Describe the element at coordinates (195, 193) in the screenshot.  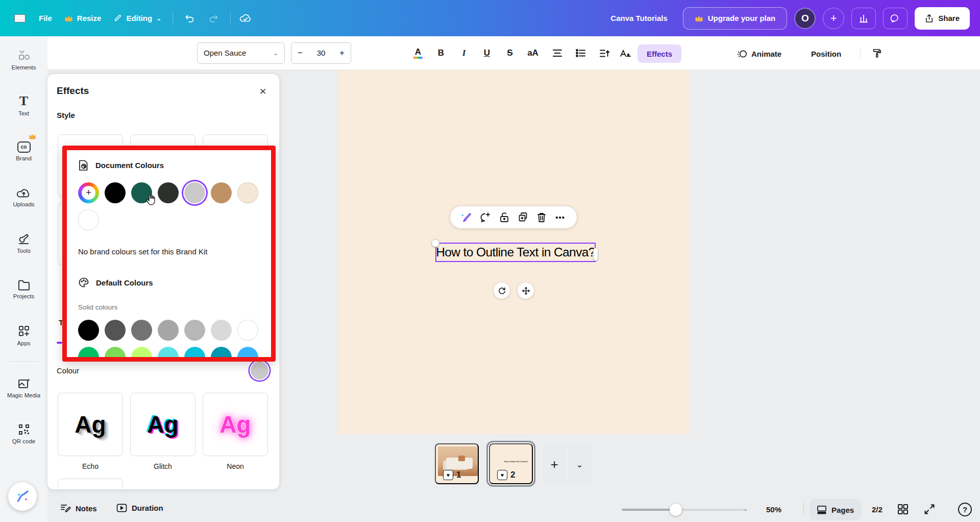
I see `color-swatch-gray-selected` at that location.